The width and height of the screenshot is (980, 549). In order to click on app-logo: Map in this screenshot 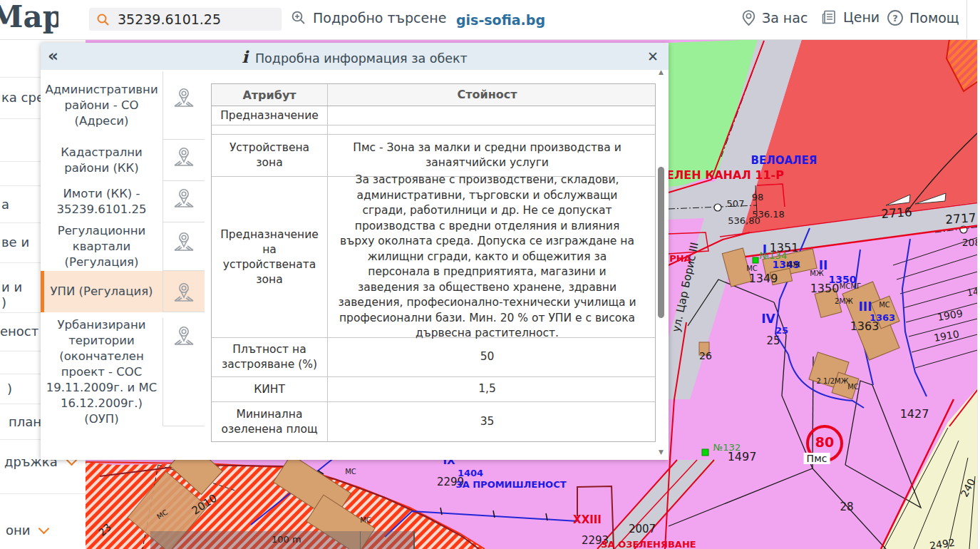, I will do `click(29, 19)`.